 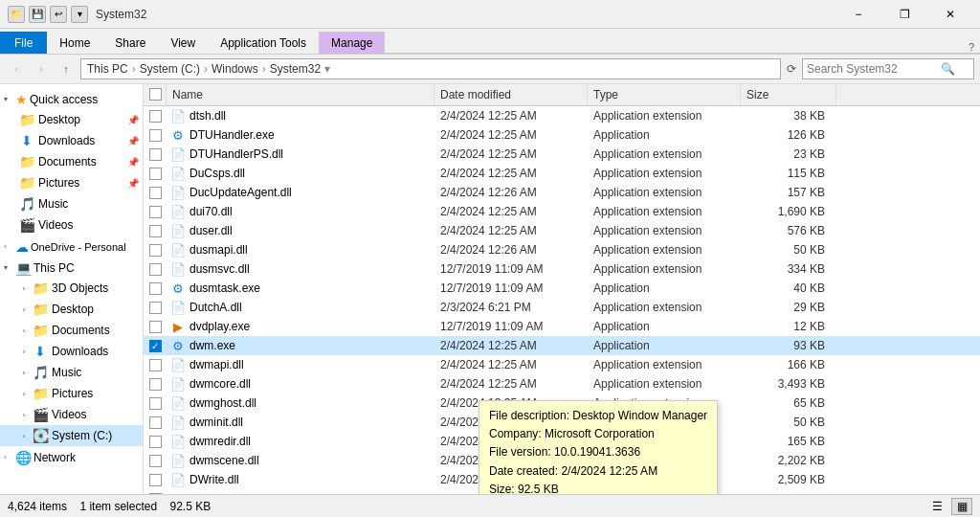 What do you see at coordinates (971, 48) in the screenshot?
I see `help-button: ?` at bounding box center [971, 48].